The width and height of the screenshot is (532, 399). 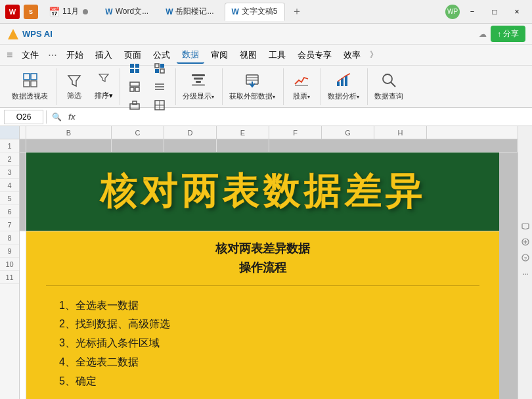 I want to click on cell-1b, so click(x=69, y=146).